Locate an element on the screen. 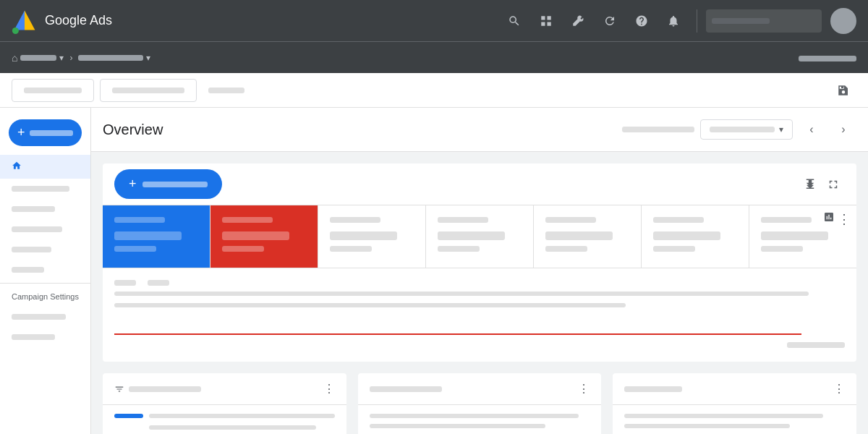  notifications-icon-btn is located at coordinates (673, 21).